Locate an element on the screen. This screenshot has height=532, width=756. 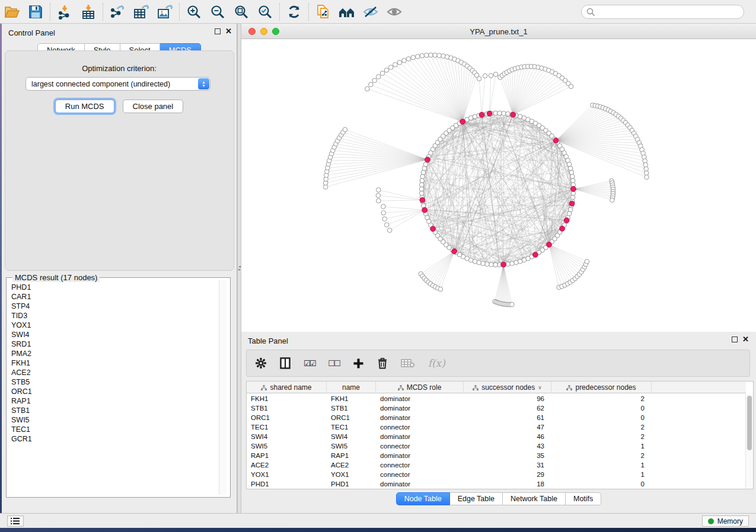
column-header-shared-name: shared name is located at coordinates (287, 387).